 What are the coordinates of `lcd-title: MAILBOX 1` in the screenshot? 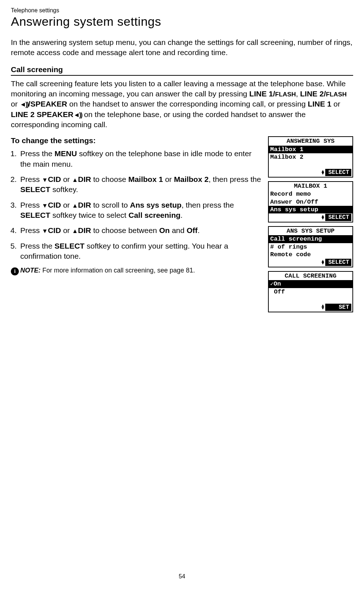 It's located at (311, 186).